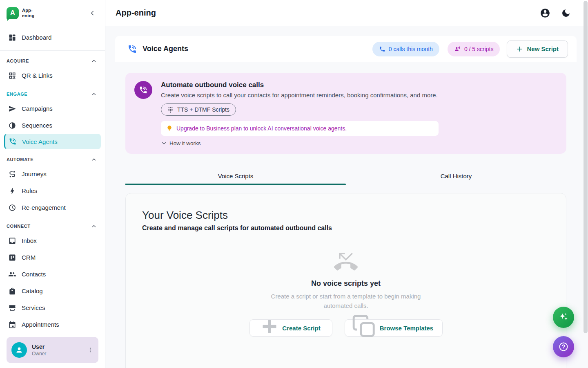 The width and height of the screenshot is (588, 368). I want to click on sidebar-item-label: Services, so click(33, 307).